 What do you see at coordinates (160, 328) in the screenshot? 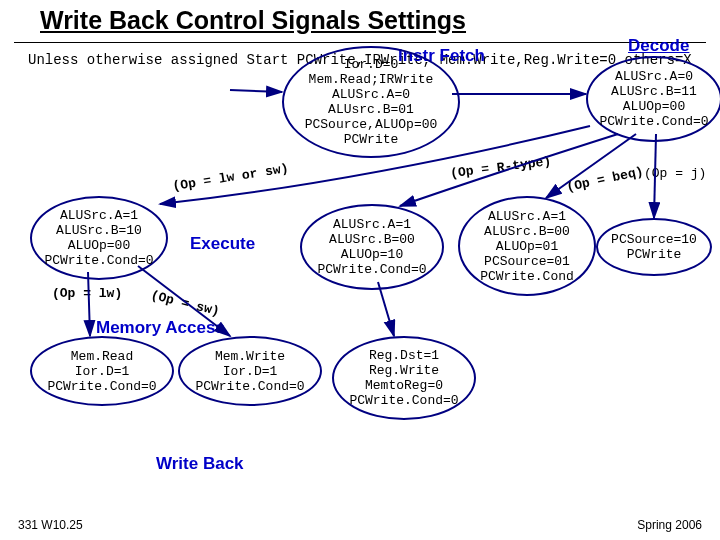
I see `label-memacc: Memory Access` at bounding box center [160, 328].